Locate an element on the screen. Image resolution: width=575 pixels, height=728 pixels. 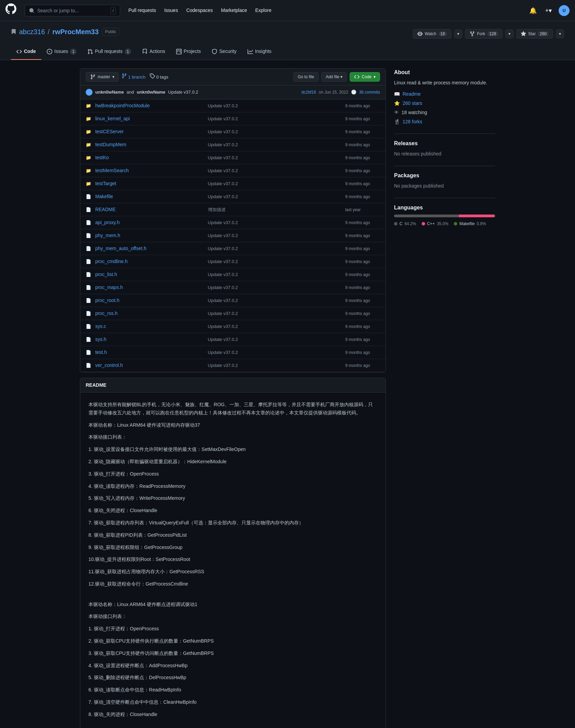
file-name: testKo is located at coordinates (102, 157).